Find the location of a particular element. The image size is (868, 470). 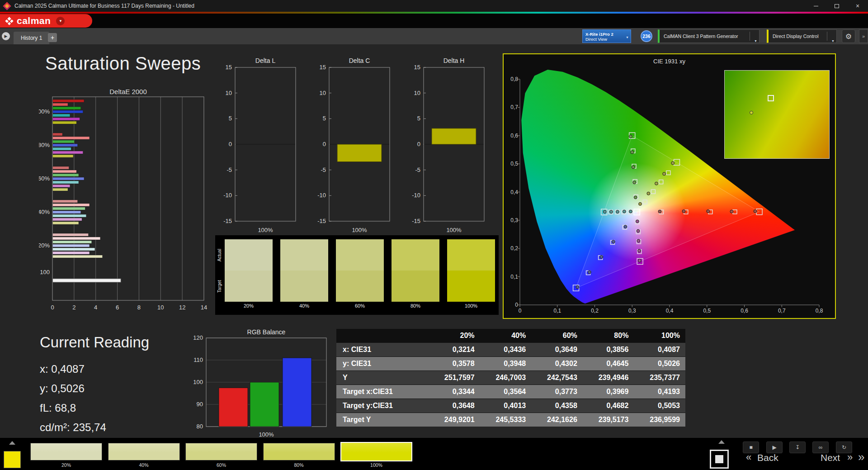

pattern-window-icon is located at coordinates (719, 459).